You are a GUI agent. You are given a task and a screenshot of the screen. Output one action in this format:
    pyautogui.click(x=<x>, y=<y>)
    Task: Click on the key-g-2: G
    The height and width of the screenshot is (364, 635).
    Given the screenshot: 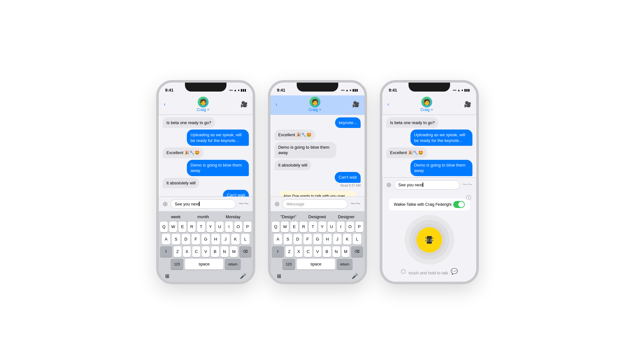 What is the action you would take?
    pyautogui.click(x=318, y=239)
    